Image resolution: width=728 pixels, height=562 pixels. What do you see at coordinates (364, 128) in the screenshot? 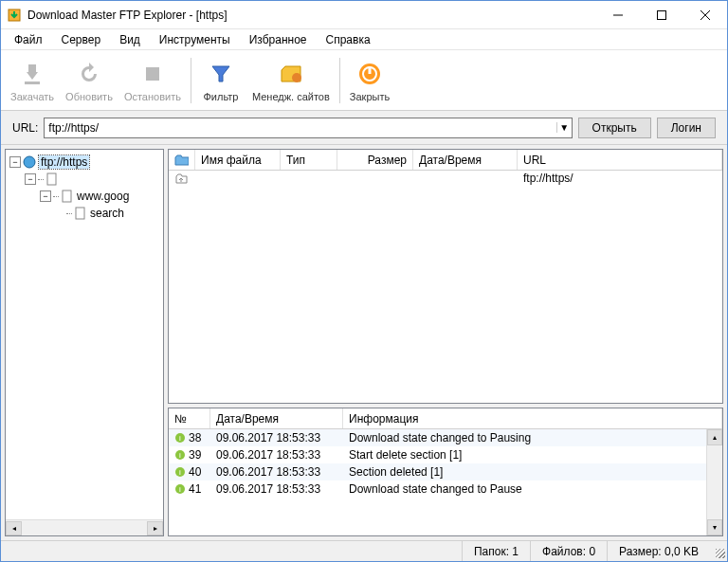
I see `url-bar: URL: ▼ Открыть Логин` at bounding box center [364, 128].